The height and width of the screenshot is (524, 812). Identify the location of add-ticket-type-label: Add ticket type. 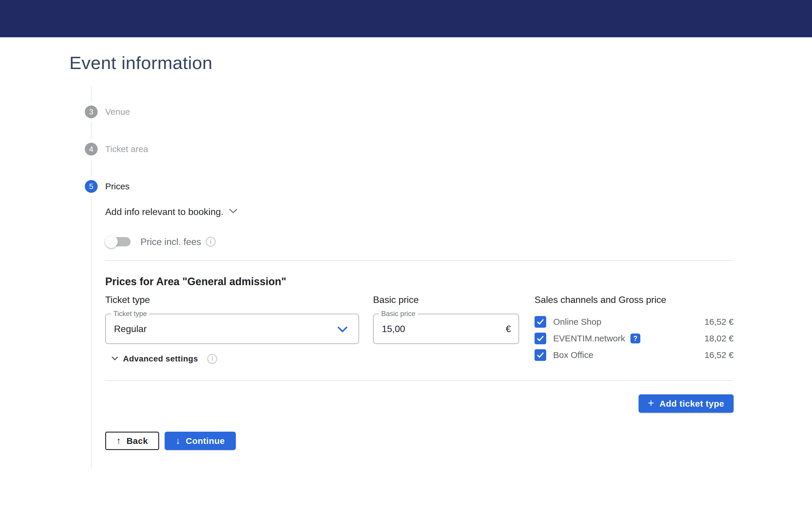
(692, 404).